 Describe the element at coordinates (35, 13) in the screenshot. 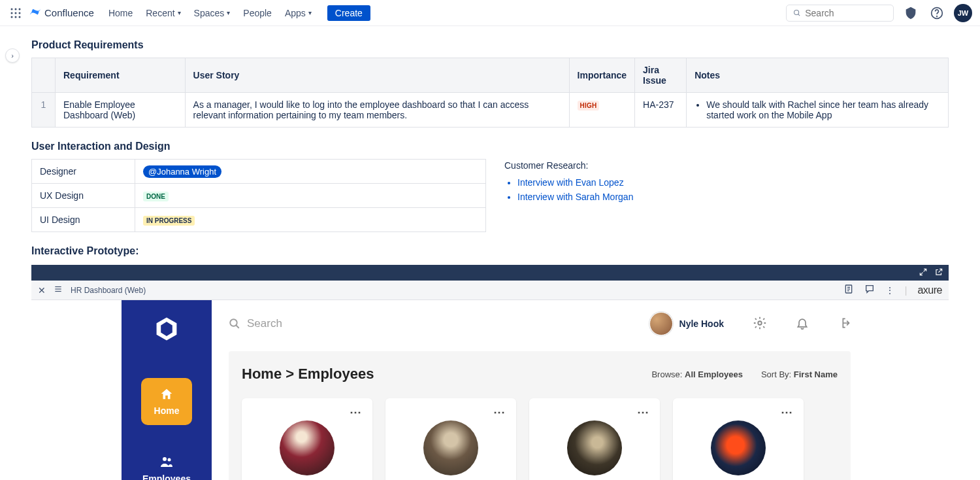

I see `confluence-icon` at that location.